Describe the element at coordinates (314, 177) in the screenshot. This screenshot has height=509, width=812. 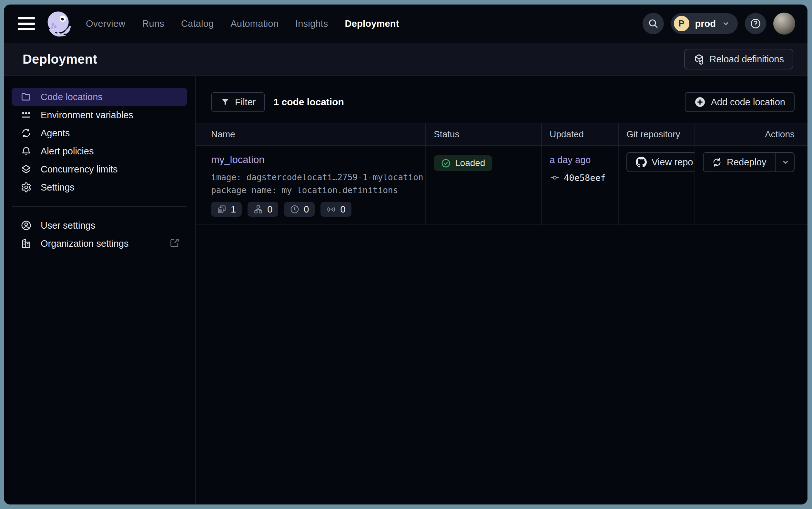
I see `image-line: image: dagstercodelocati…2759-1-mylocati…` at that location.